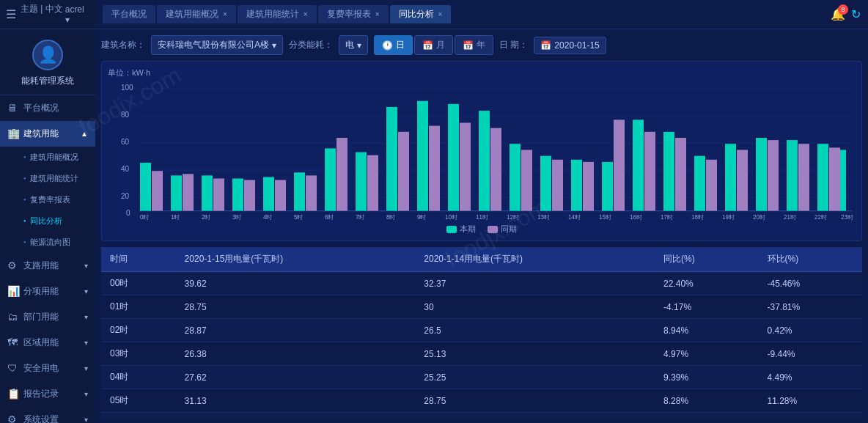 This screenshot has width=868, height=423. Describe the element at coordinates (277, 15) in the screenshot. I see `tab-building-stats: 建筑用能统计 ×` at that location.